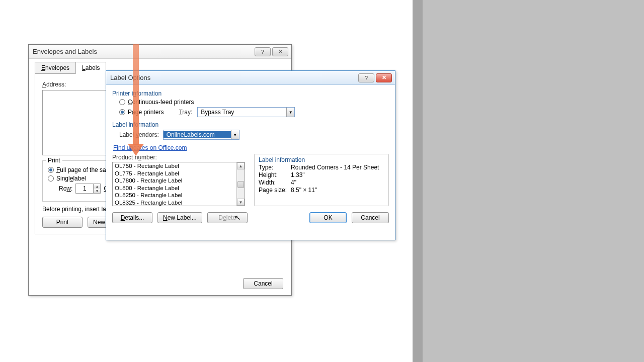  What do you see at coordinates (179, 157) in the screenshot?
I see `product-number-label: Product number:` at bounding box center [179, 157].